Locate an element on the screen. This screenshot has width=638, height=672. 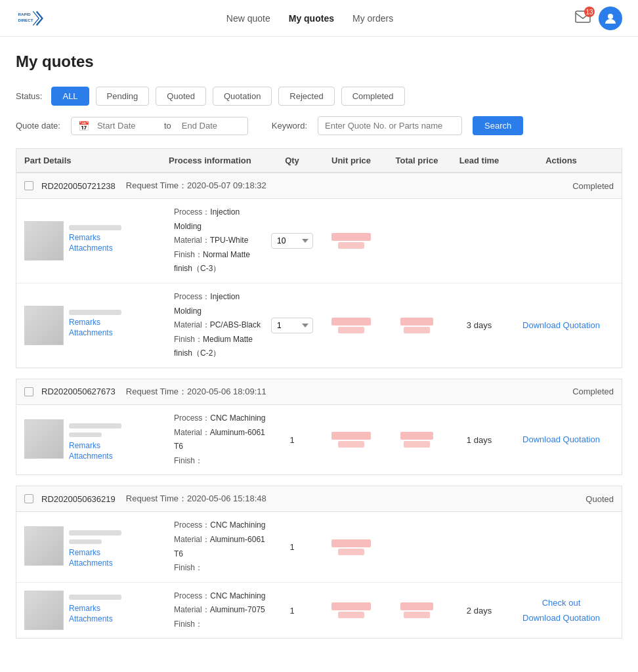
header: RAPID DIRECT New quote My quotes My orde… is located at coordinates (319, 18).